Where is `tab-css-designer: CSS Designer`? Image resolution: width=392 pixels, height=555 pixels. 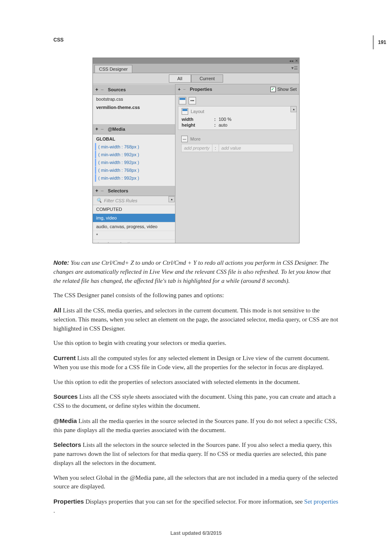 tab-css-designer: CSS Designer is located at coordinates (113, 69).